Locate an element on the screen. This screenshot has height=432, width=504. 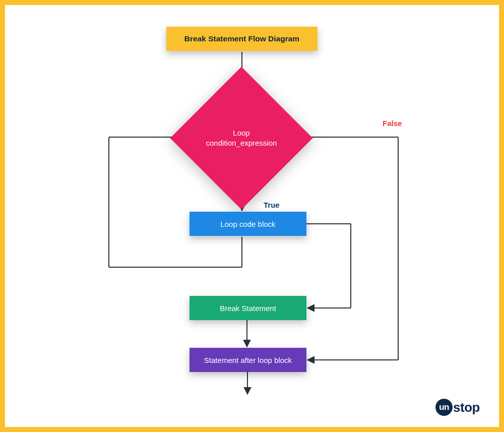
after-loop-node: Statement after loop block is located at coordinates (248, 360).